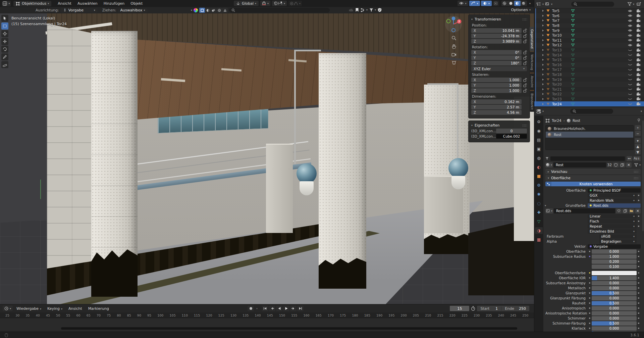 This screenshot has height=338, width=644. I want to click on tool-annotate, so click(5, 57).